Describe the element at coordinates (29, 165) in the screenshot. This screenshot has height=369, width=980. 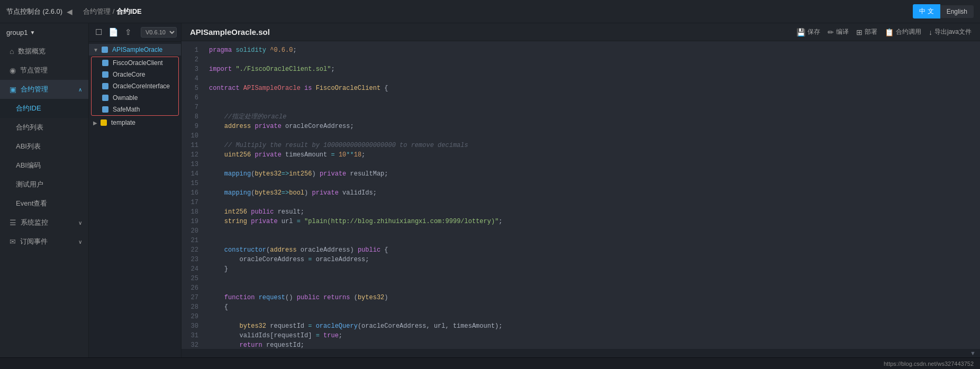
I see `sidebar-label-abi-edit: ABI编码` at that location.